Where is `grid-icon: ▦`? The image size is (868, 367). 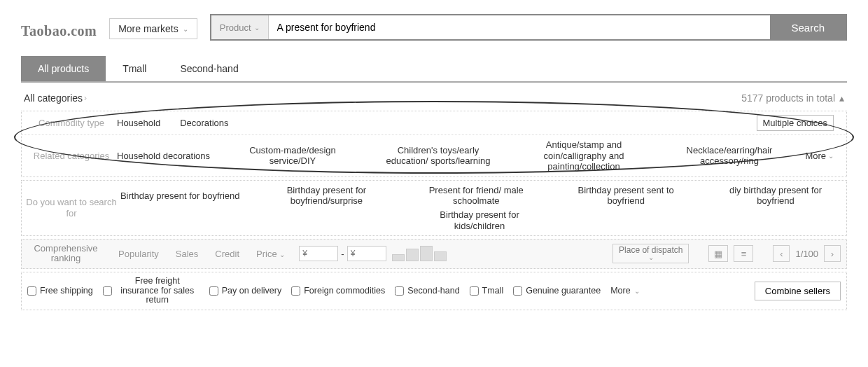
grid-icon: ▦ is located at coordinates (718, 254).